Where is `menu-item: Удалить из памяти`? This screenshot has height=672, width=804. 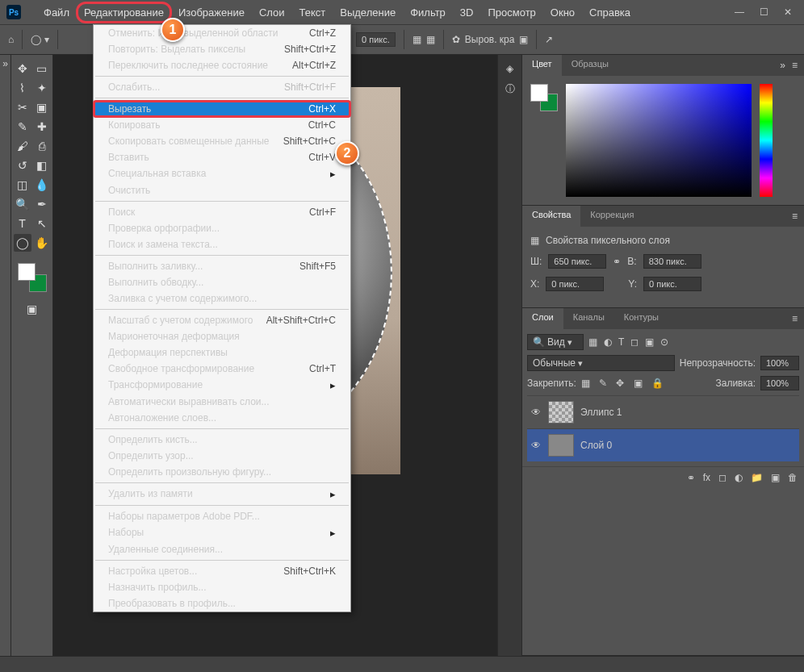 menu-item: Удалить из памяти is located at coordinates (222, 494).